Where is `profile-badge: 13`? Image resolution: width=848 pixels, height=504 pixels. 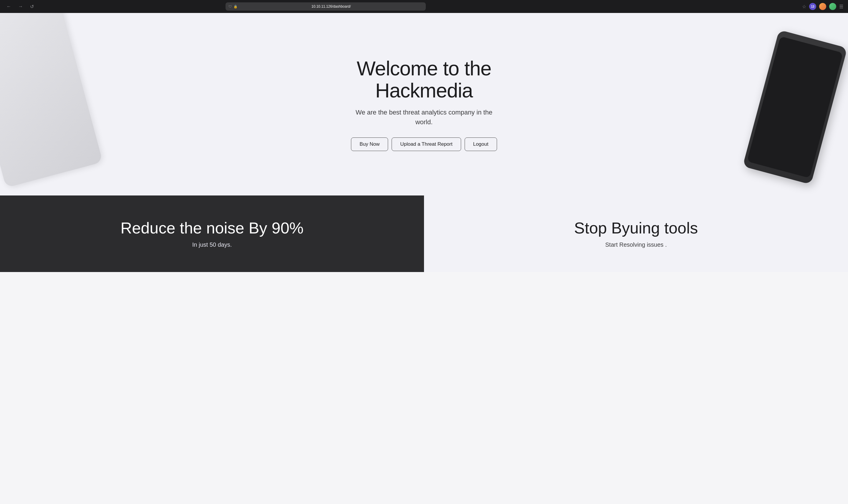
profile-badge: 13 is located at coordinates (813, 6).